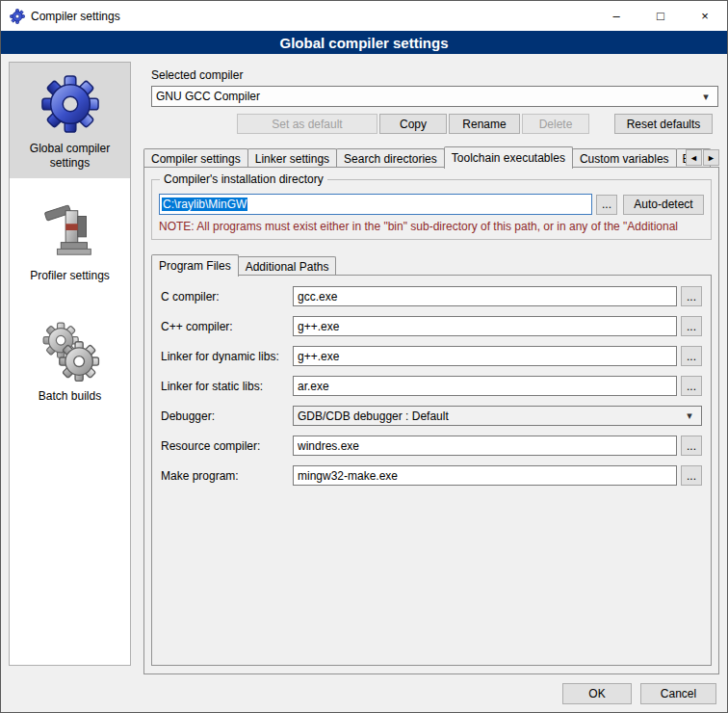  I want to click on make-program-label: Make program:, so click(227, 476).